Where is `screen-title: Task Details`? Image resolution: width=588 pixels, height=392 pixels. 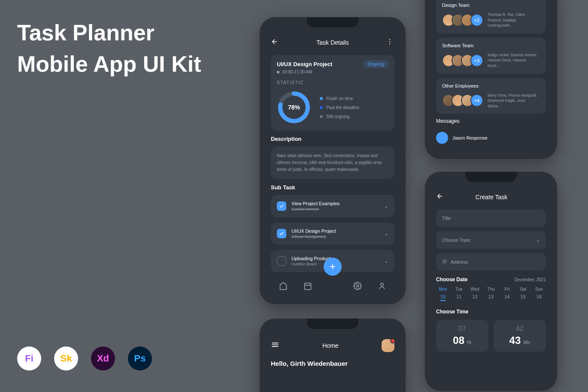 screen-title: Task Details is located at coordinates (333, 43).